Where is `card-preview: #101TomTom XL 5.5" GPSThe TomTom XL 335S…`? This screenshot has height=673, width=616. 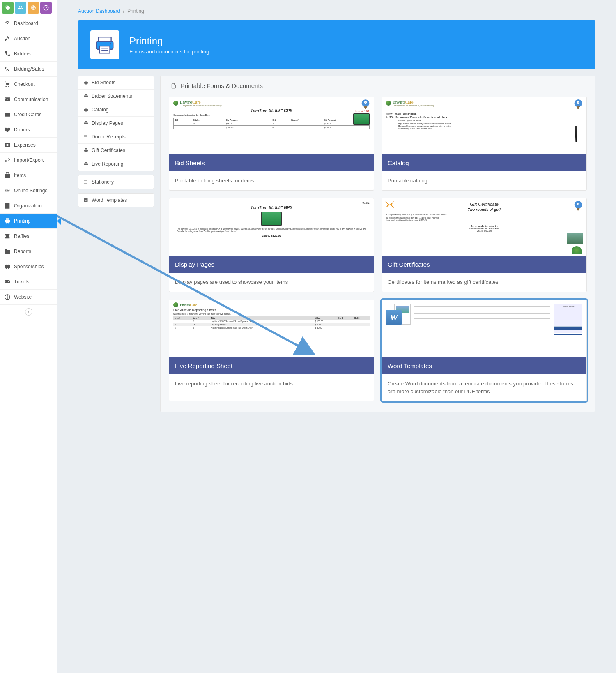
card-preview: #101TomTom XL 5.5" GPSThe TomTom XL 335S… is located at coordinates (271, 227).